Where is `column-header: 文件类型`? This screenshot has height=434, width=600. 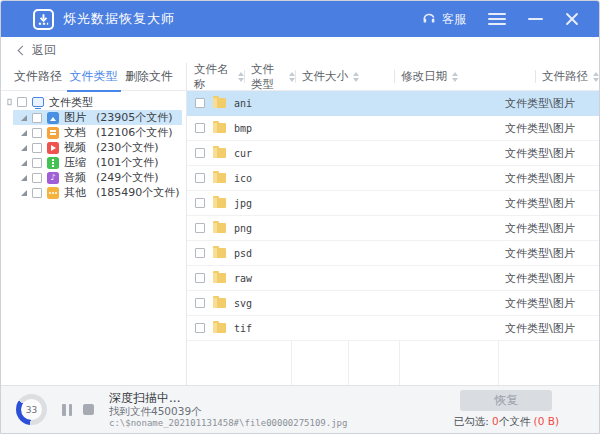
column-header: 文件类型 is located at coordinates (270, 76).